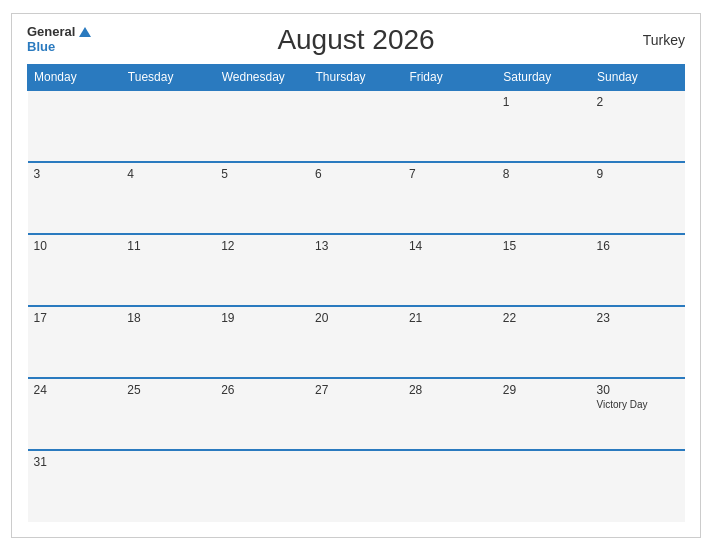 Image resolution: width=712 pixels, height=550 pixels. Describe the element at coordinates (622, 404) in the screenshot. I see `day-event: Victory Day` at that location.